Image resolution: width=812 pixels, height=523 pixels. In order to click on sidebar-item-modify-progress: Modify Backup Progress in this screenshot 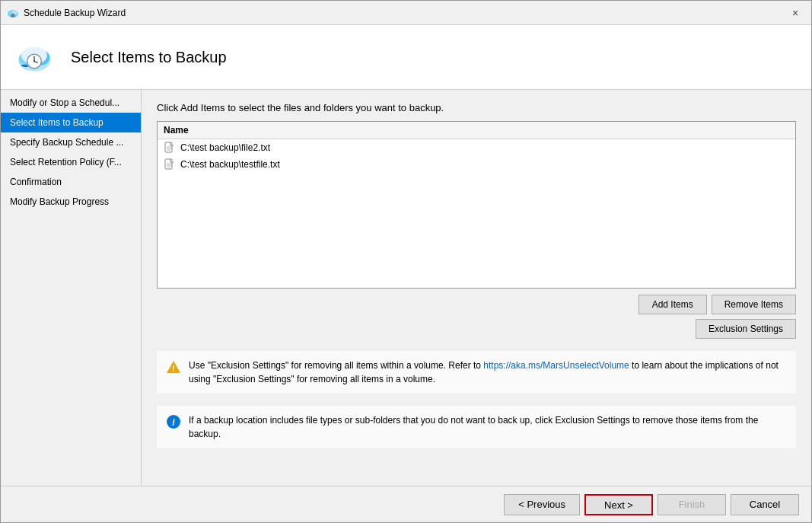, I will do `click(71, 202)`.